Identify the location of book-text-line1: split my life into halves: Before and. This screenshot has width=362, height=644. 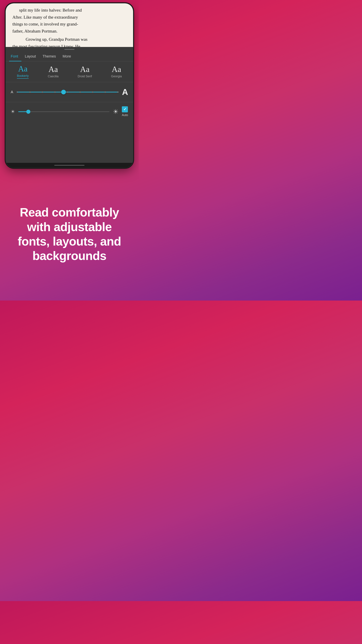
(69, 10).